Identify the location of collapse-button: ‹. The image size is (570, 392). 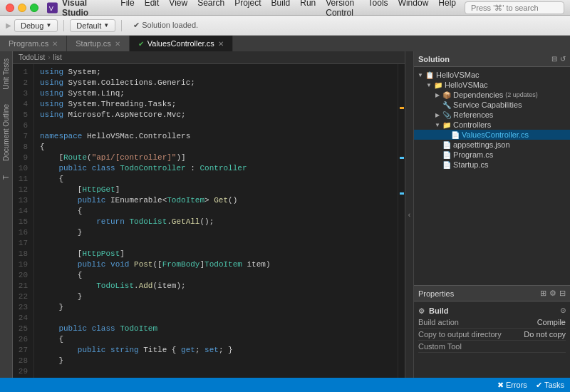
(409, 215).